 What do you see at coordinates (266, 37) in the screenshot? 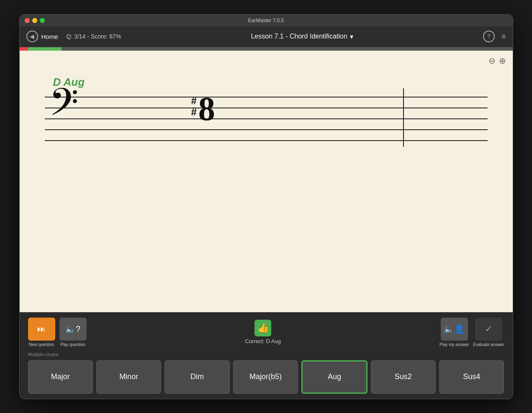
I see `header: ◀ Home Q: 3/14 - Score: 67% Lesson 7.1 -…` at bounding box center [266, 37].